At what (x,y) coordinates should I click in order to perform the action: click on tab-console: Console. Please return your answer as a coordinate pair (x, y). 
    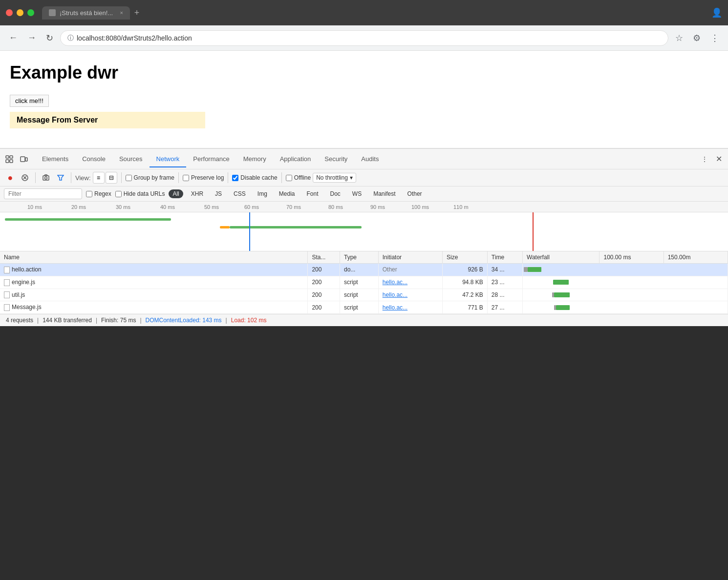
    Looking at the image, I should click on (94, 159).